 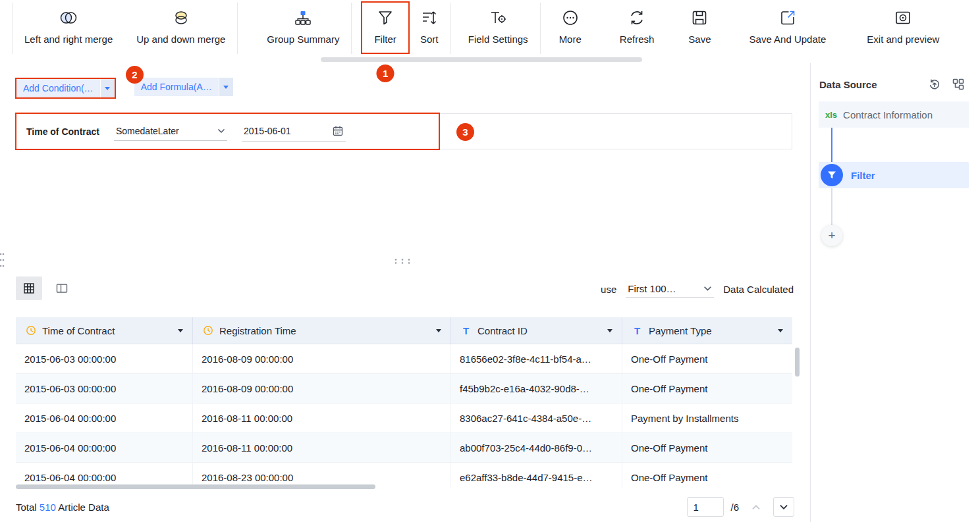 What do you see at coordinates (699, 32) in the screenshot?
I see `toolbar-item-save: Save` at bounding box center [699, 32].